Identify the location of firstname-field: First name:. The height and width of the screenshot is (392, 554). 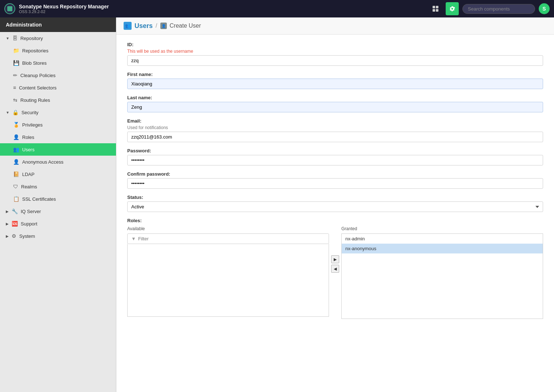
(335, 80).